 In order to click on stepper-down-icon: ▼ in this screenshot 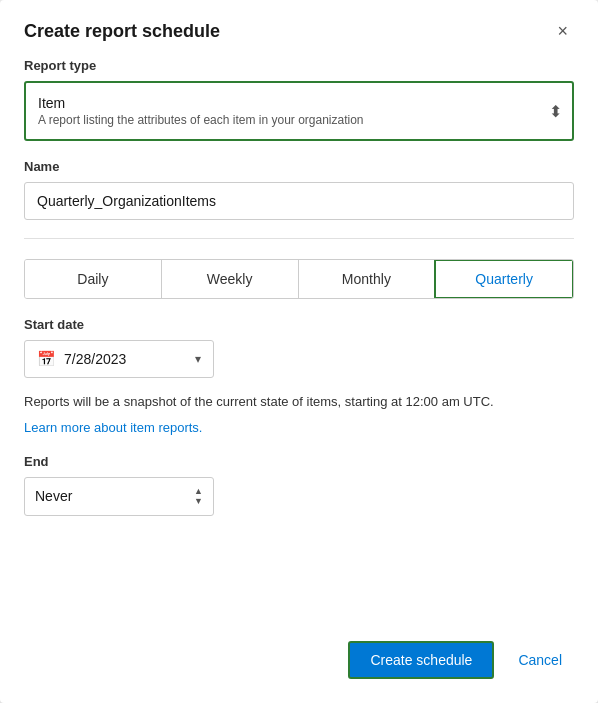, I will do `click(198, 502)`.